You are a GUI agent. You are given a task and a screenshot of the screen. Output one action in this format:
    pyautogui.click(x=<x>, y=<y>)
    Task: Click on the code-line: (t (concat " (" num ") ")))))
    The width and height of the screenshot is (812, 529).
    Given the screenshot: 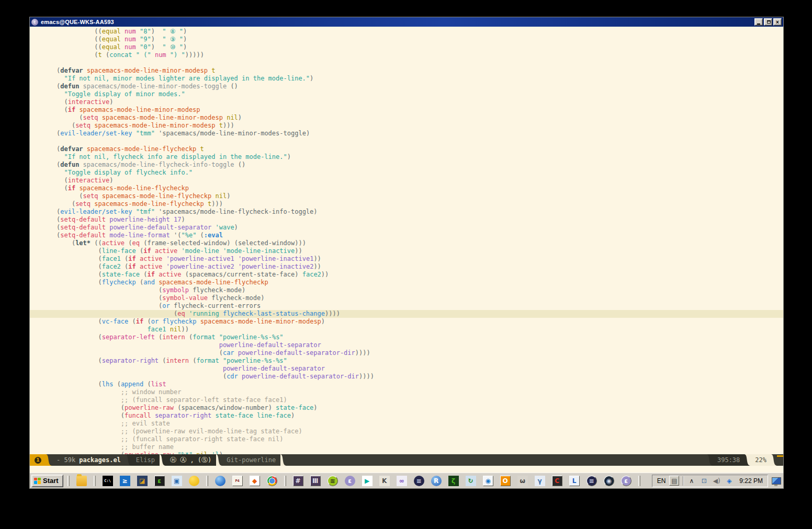 What is the action you would take?
    pyautogui.click(x=420, y=55)
    